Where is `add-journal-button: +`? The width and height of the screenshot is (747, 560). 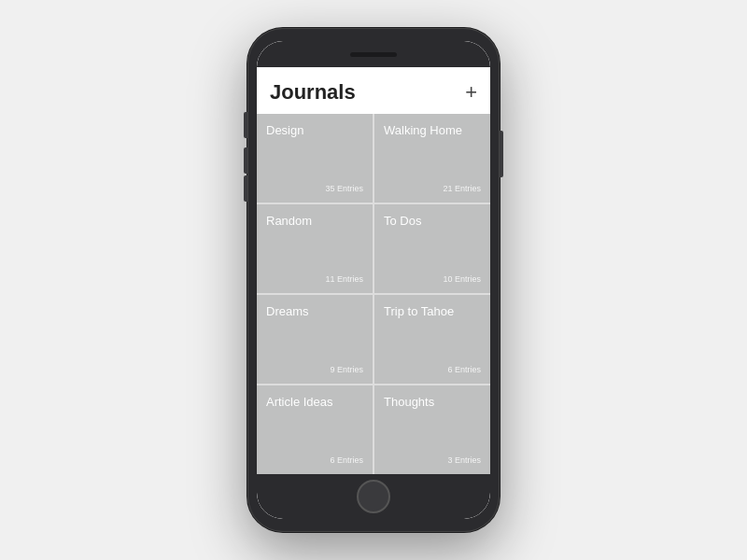
add-journal-button: + is located at coordinates (471, 92).